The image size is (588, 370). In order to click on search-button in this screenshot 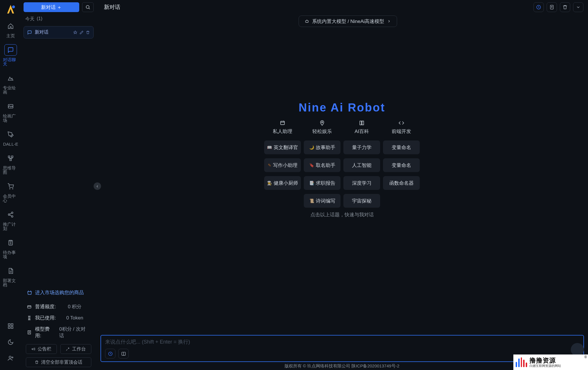, I will do `click(88, 7)`.